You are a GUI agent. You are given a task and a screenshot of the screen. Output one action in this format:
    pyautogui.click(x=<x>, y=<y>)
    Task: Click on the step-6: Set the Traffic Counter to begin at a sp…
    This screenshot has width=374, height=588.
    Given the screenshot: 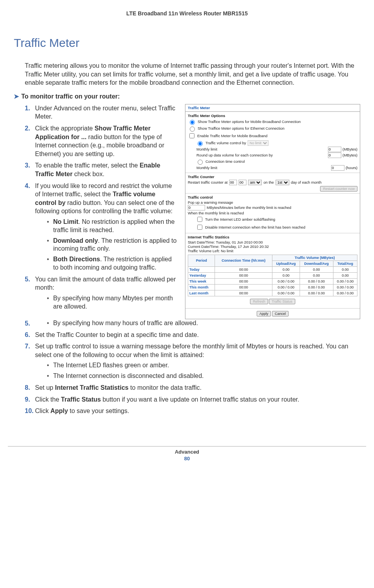 What is the action you would take?
    pyautogui.click(x=193, y=335)
    